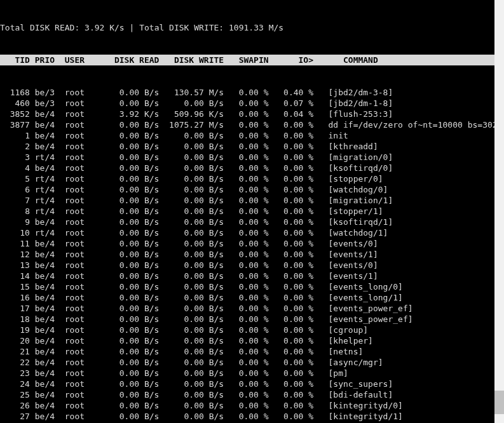 The width and height of the screenshot is (504, 423). What do you see at coordinates (356, 158) in the screenshot?
I see `command-cell: [migration/0]` at bounding box center [356, 158].